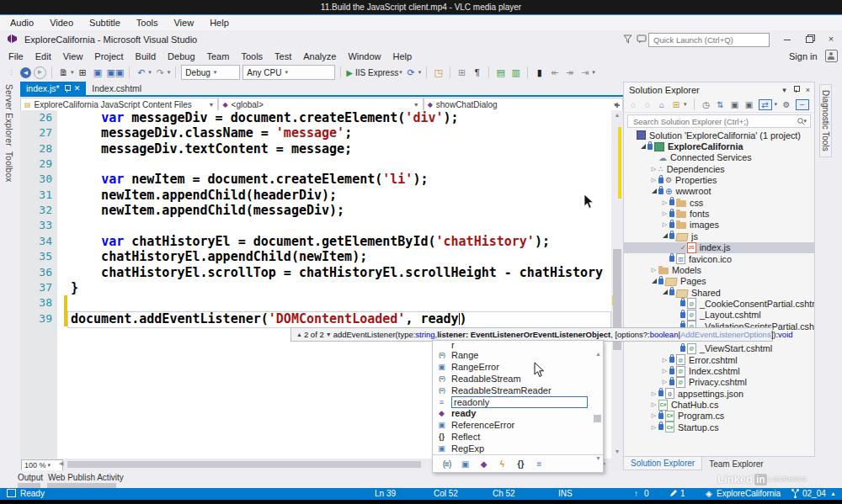 This screenshot has width=842, height=504. Describe the element at coordinates (814, 493) in the screenshot. I see `branch-name: 02_04` at that location.